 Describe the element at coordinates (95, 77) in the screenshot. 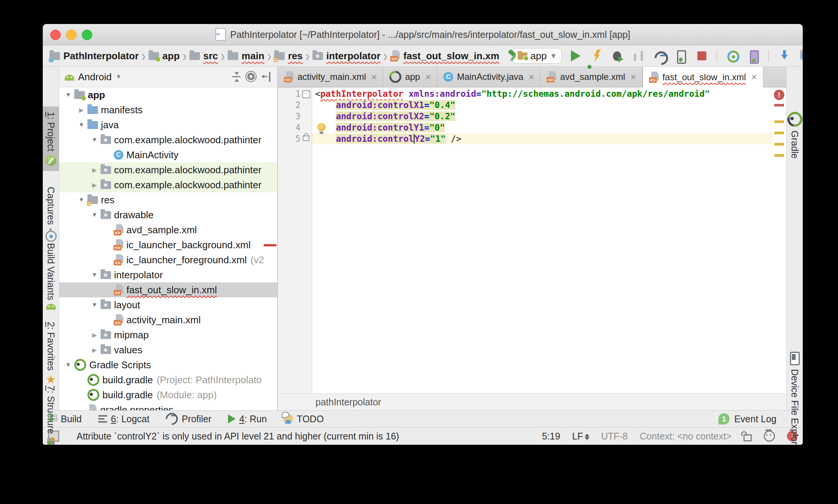

I see `project-view-selector: Android` at that location.